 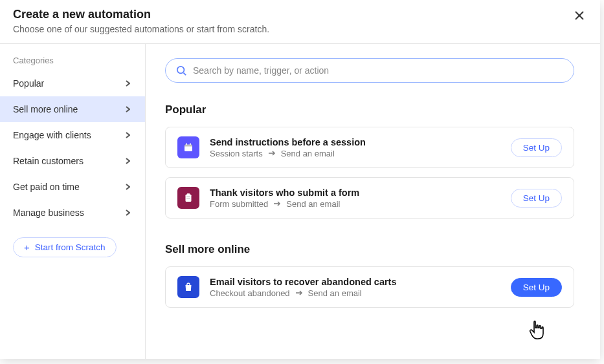 I want to click on modal-header: Create a new automation Choose one of ou…, so click(x=300, y=22).